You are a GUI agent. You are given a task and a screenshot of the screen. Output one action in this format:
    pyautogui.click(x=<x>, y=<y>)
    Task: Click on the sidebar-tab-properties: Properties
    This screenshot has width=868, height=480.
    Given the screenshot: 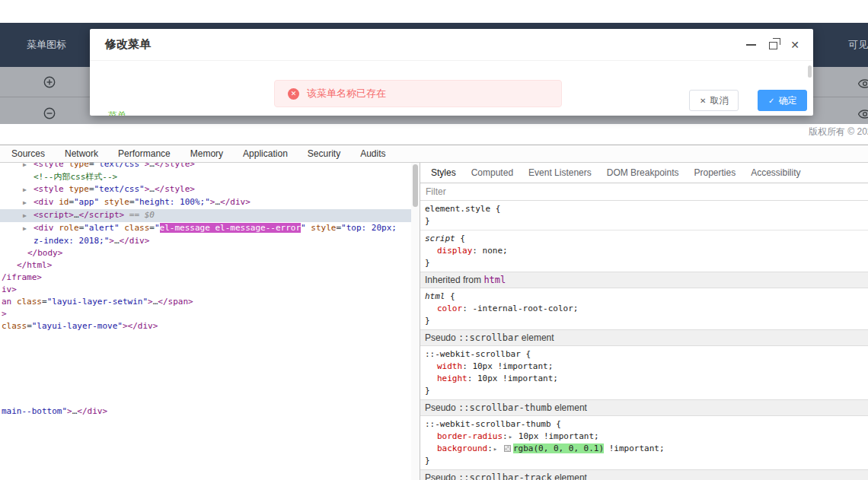 What is the action you would take?
    pyautogui.click(x=714, y=173)
    